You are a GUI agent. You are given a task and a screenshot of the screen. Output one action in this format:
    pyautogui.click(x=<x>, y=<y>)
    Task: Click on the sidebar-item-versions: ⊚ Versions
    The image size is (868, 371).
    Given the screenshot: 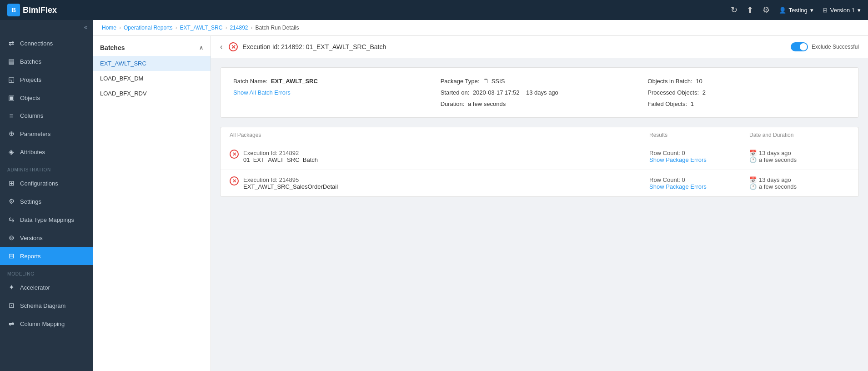 What is the action you would take?
    pyautogui.click(x=46, y=238)
    